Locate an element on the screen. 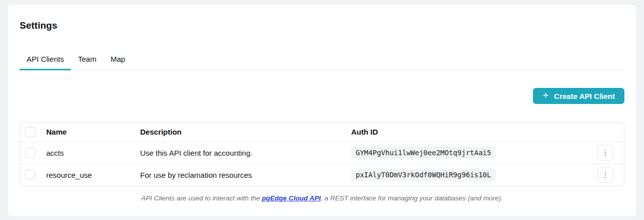 This screenshot has height=220, width=644. client-name: accts is located at coordinates (93, 153).